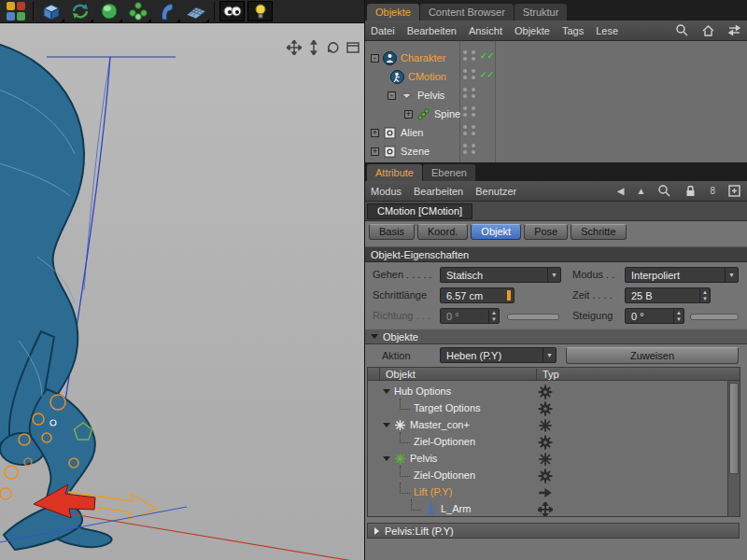  Describe the element at coordinates (668, 295) in the screenshot. I see `zeit-field: 25 B ▲▼` at that location.